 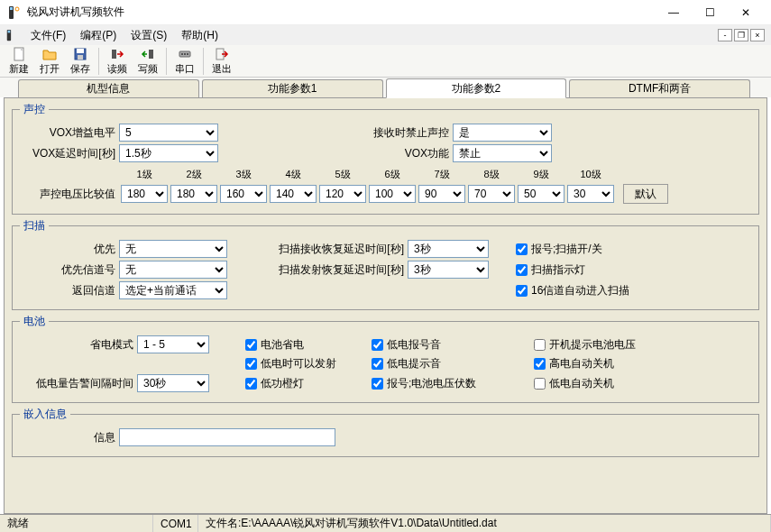 What do you see at coordinates (453, 364) in the screenshot?
I see `battery-low-tone-checkbox: 低电提示音` at bounding box center [453, 364].